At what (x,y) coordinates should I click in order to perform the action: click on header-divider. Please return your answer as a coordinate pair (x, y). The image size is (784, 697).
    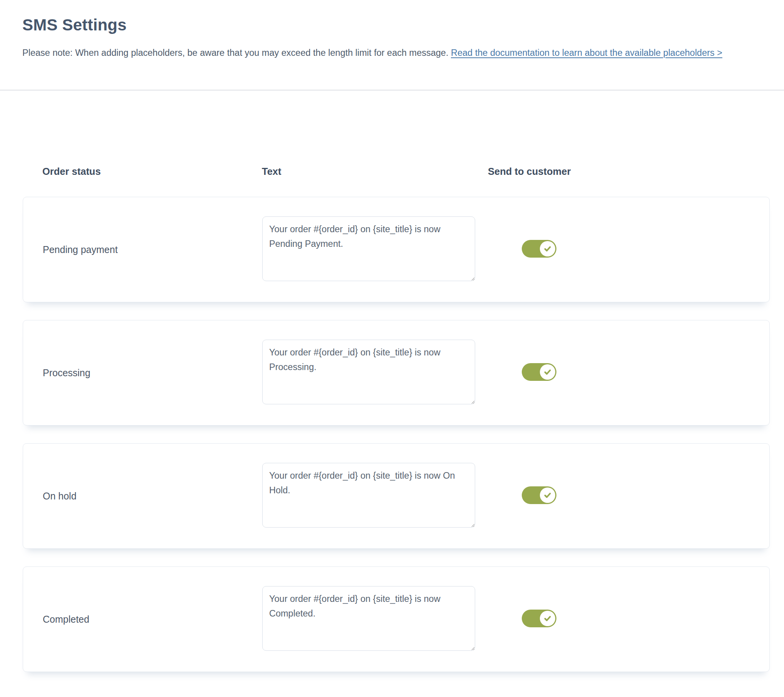
    Looking at the image, I should click on (392, 90).